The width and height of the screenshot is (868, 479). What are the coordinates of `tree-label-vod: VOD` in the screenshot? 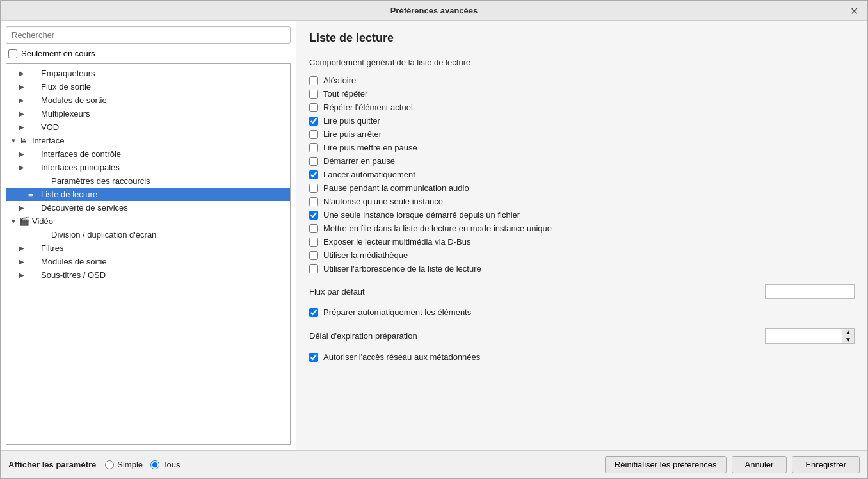 It's located at (164, 127).